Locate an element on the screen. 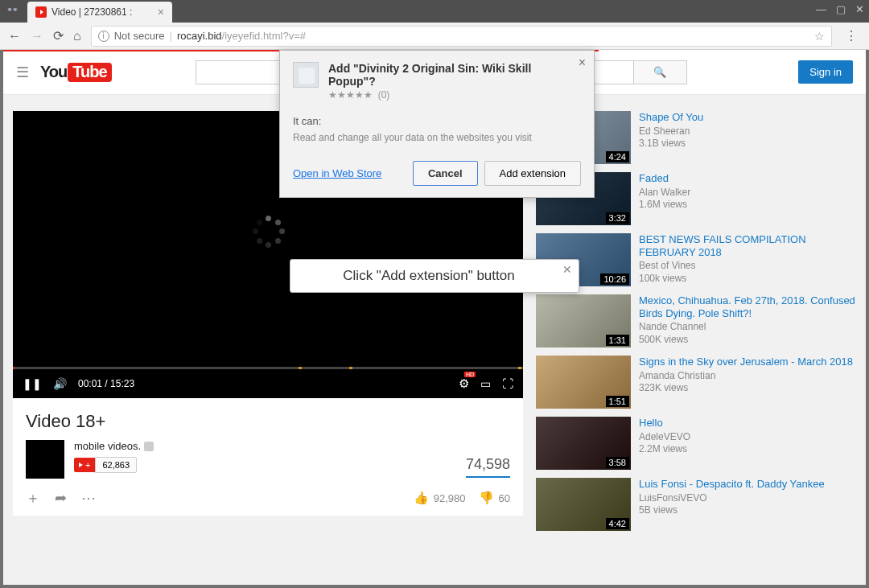 The image size is (869, 588). related-views: 323K views is located at coordinates (746, 389).